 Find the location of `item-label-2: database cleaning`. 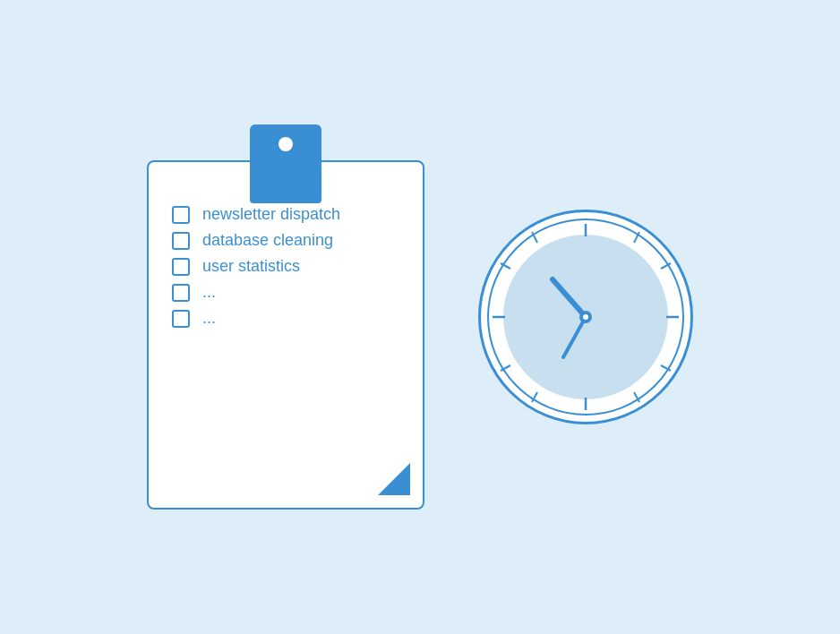

item-label-2: database cleaning is located at coordinates (268, 240).